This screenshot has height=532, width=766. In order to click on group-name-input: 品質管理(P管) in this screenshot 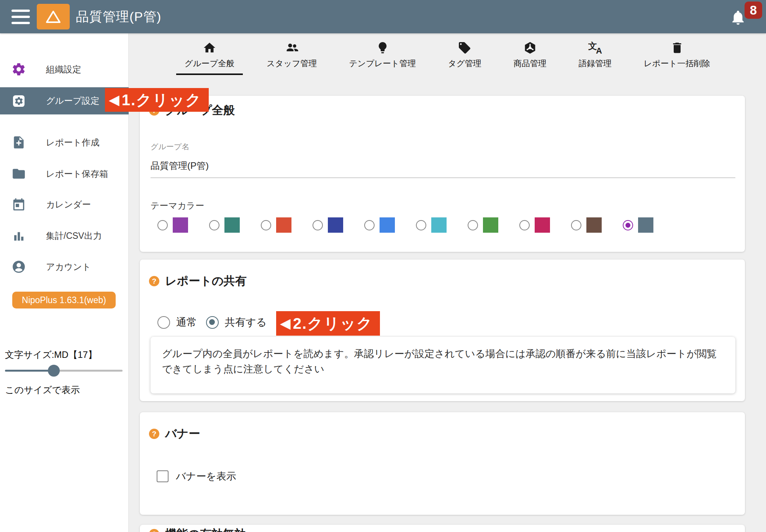, I will do `click(180, 166)`.